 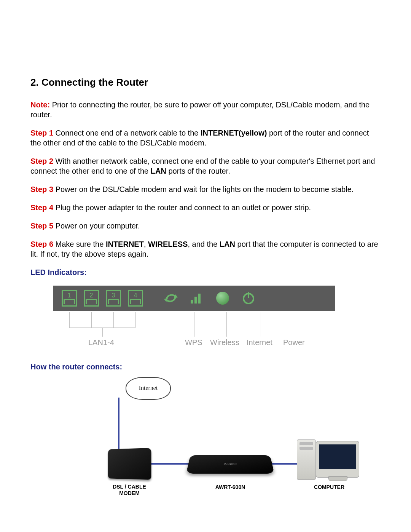 I want to click on cable-line, so click(x=119, y=426).